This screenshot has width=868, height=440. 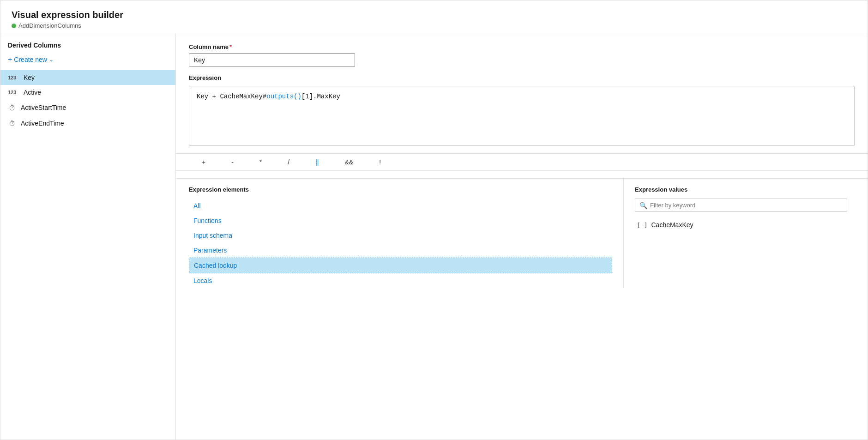 What do you see at coordinates (43, 108) in the screenshot?
I see `item-label-activestarttime: ActiveStartTime` at bounding box center [43, 108].